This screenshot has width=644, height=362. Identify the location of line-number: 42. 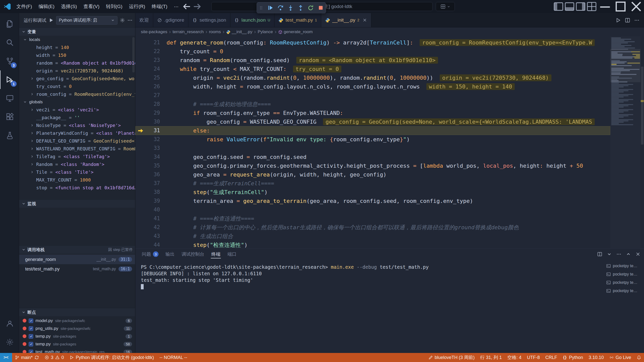
(153, 227).